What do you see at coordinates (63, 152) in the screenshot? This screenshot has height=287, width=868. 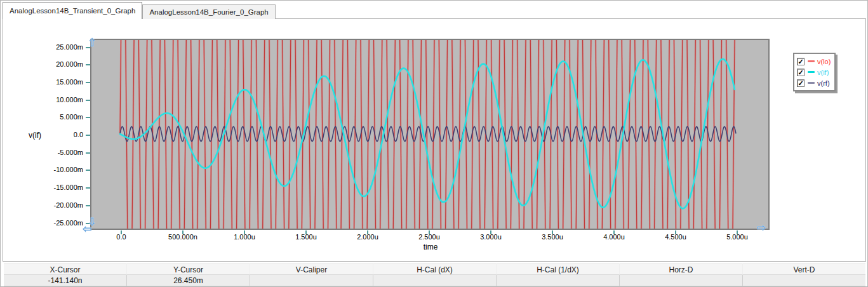 I see `y-tick-label: -5.000m` at bounding box center [63, 152].